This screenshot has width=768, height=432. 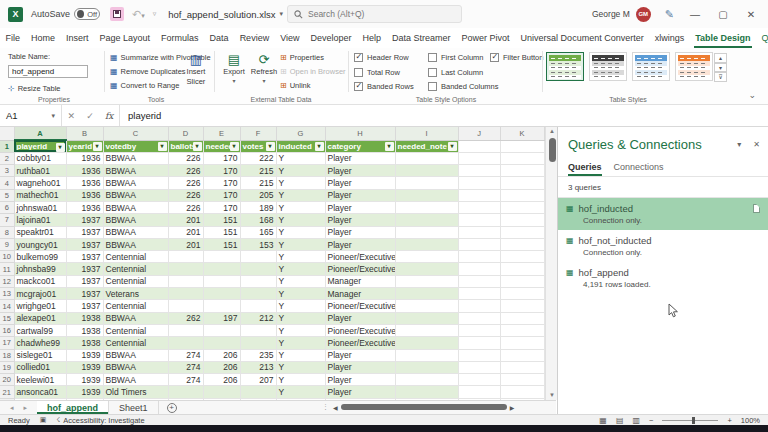 I want to click on table-header-cell: needed▾, so click(x=222, y=146).